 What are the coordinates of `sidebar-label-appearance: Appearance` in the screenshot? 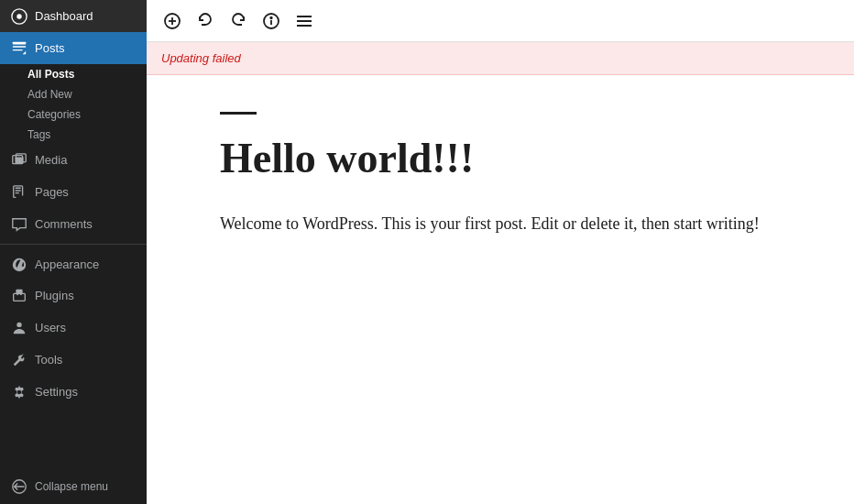 It's located at (67, 264).